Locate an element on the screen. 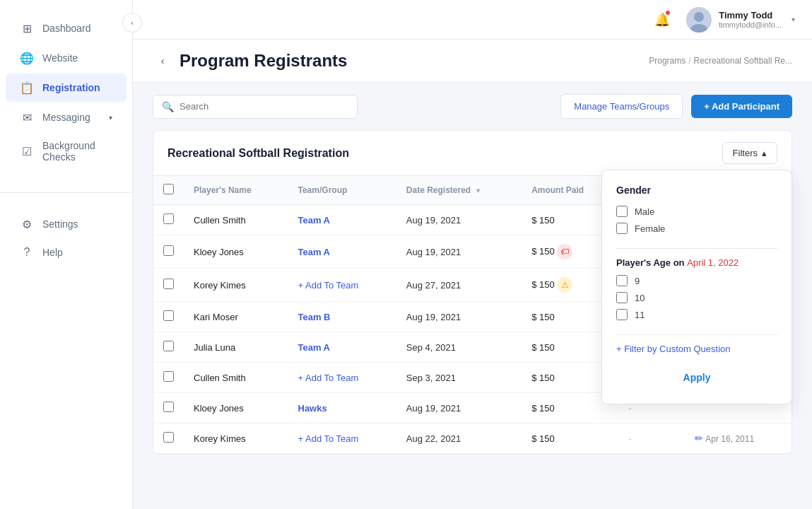  date-registered: Aug 19, 2021 is located at coordinates (434, 317).